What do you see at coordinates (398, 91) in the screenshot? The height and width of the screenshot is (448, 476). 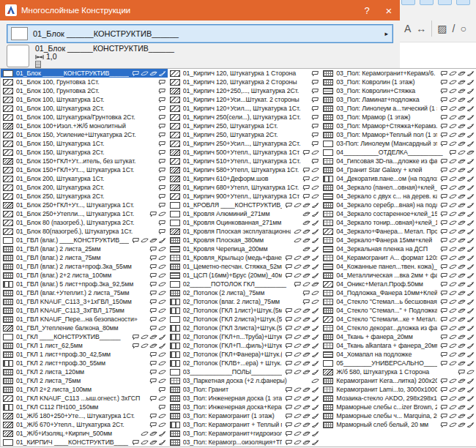 I see `list-item: 03_Пол: Ковролин+Стяжка` at bounding box center [398, 91].